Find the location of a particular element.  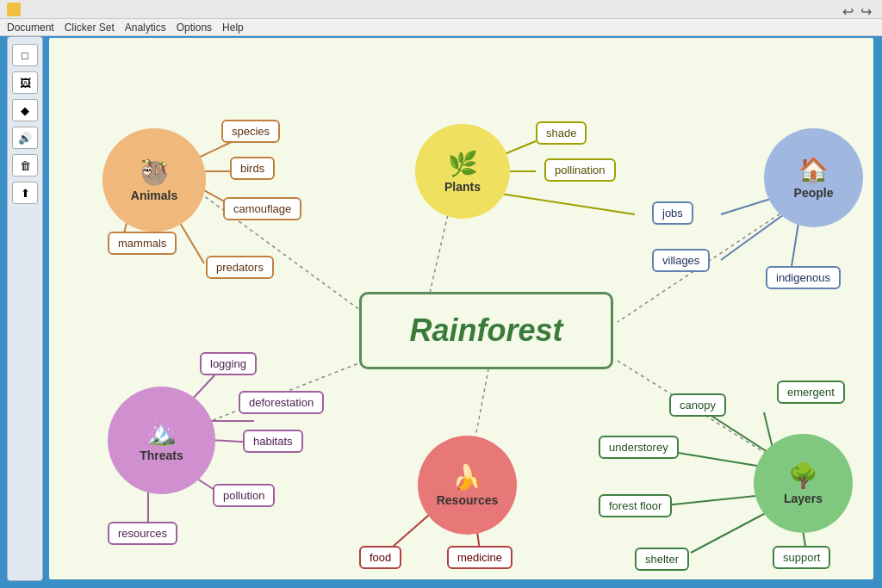

layers-understorey: understorey is located at coordinates (639, 448).